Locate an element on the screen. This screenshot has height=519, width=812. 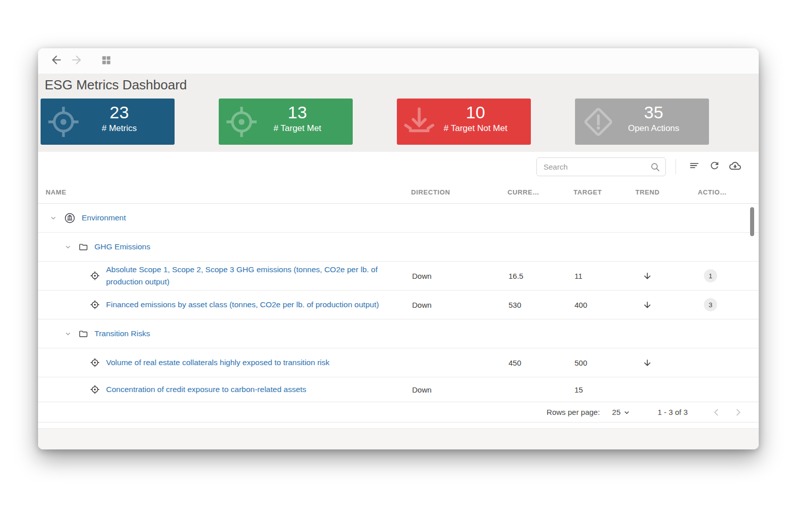
arrow-right-icon is located at coordinates (77, 61).